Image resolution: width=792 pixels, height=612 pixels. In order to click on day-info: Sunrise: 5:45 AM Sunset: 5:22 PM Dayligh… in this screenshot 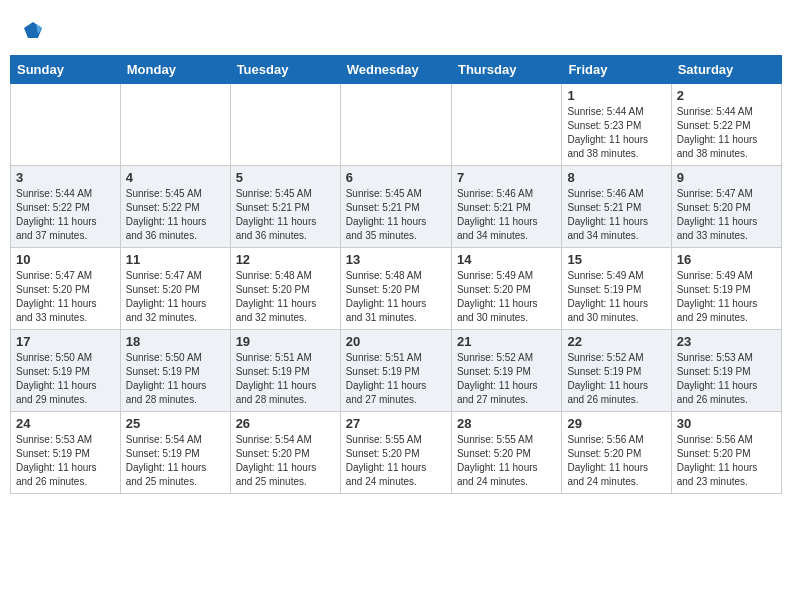, I will do `click(176, 215)`.